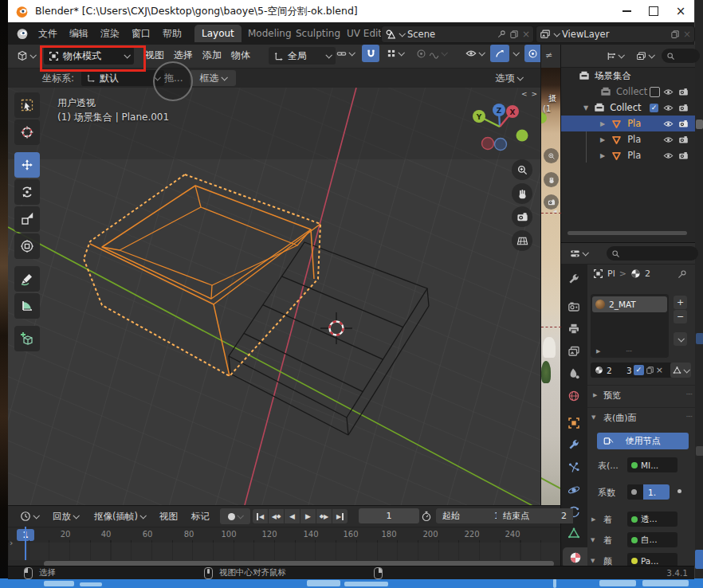 This screenshot has height=588, width=703. Describe the element at coordinates (27, 306) in the screenshot. I see `tool-measure` at that location.